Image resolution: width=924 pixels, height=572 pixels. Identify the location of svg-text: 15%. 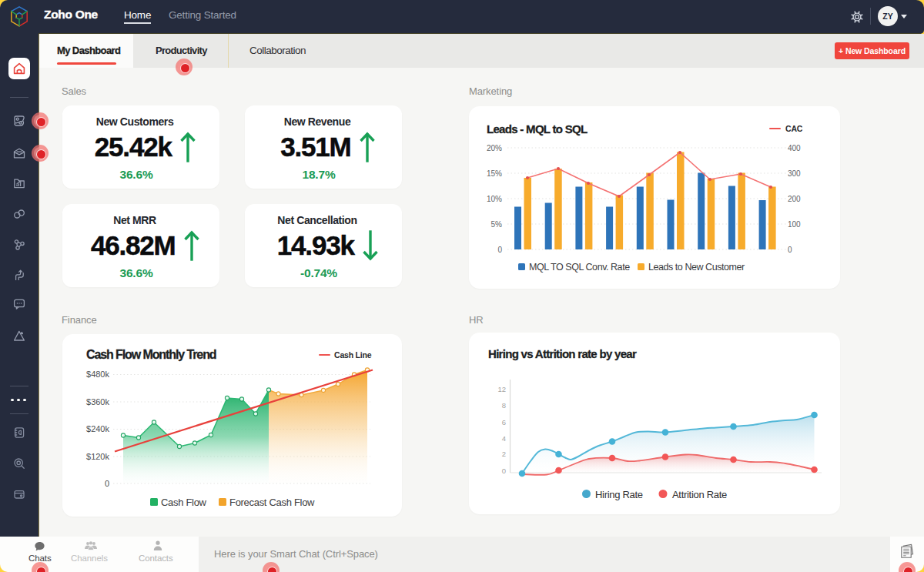
(494, 174).